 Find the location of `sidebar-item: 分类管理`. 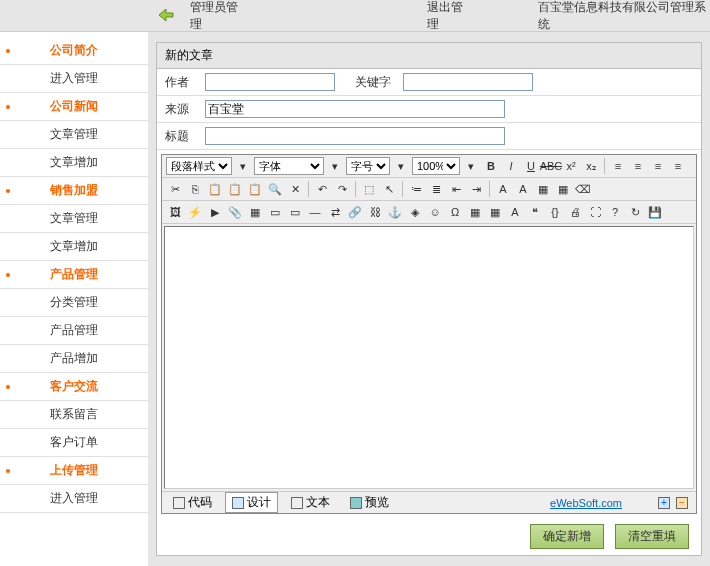

sidebar-item: 分类管理 is located at coordinates (74, 303).